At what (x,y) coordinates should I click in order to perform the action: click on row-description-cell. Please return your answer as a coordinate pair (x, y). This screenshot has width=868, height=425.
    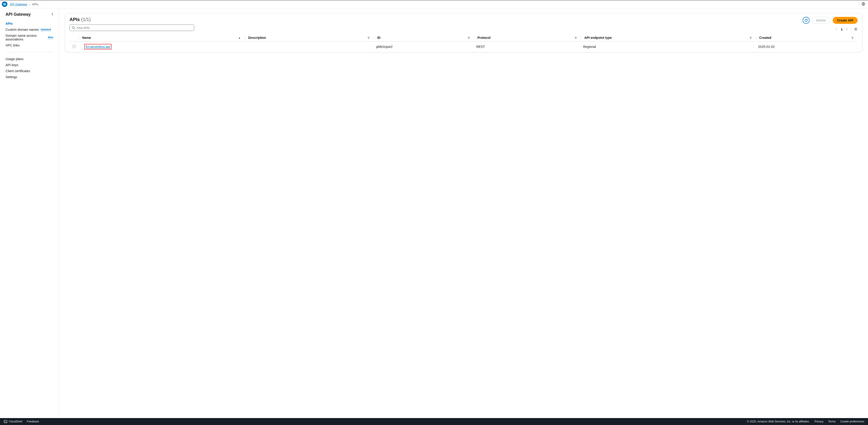
    Looking at the image, I should click on (309, 47).